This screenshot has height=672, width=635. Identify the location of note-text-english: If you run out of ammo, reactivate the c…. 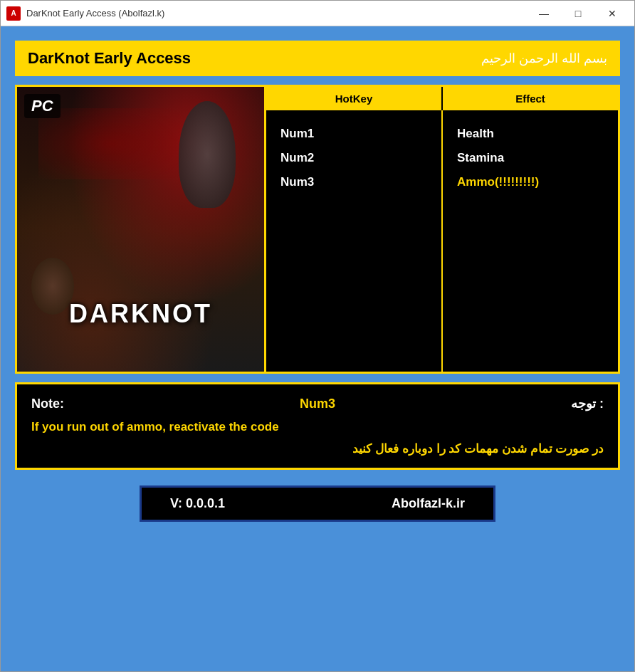
(318, 427).